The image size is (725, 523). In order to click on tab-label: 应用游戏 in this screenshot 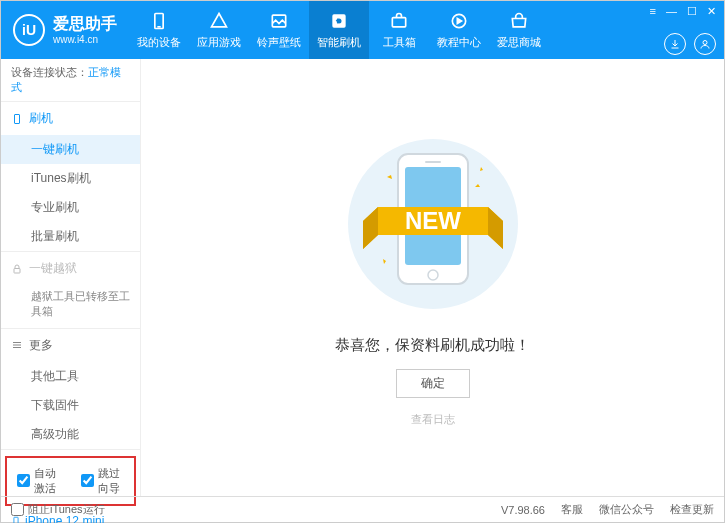, I will do `click(219, 42)`.